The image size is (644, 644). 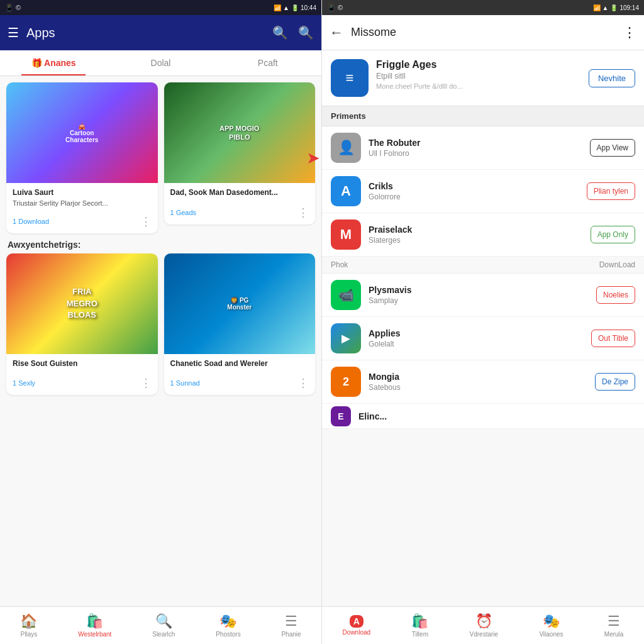 I want to click on app-card-4-title: Chanetic Soad and Wereler, so click(x=240, y=364).